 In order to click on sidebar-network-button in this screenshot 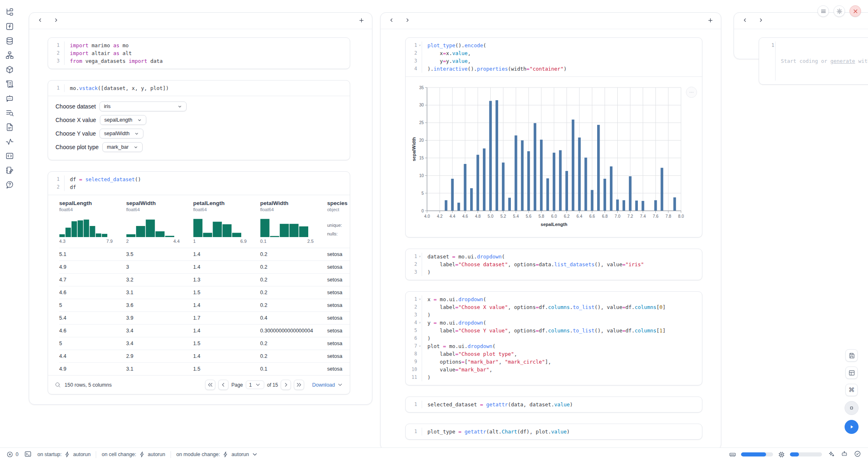, I will do `click(10, 55)`.